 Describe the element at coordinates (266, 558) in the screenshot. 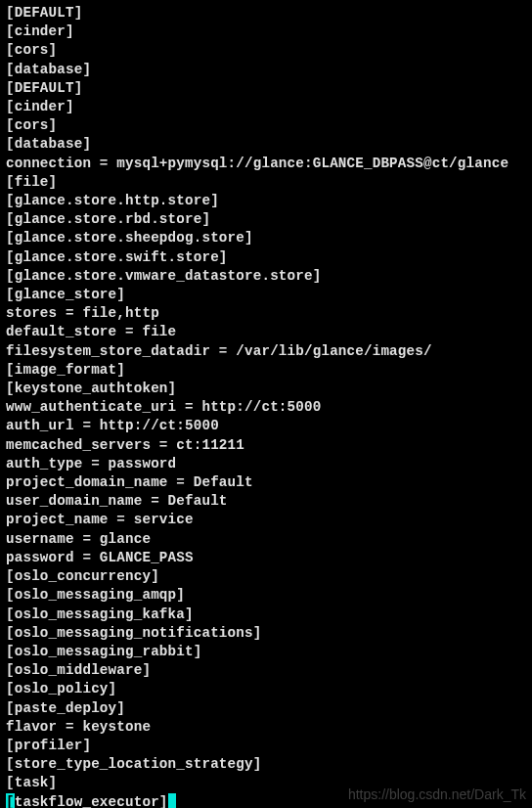

I see `terminal-line: password = GLANCE_PASS` at that location.